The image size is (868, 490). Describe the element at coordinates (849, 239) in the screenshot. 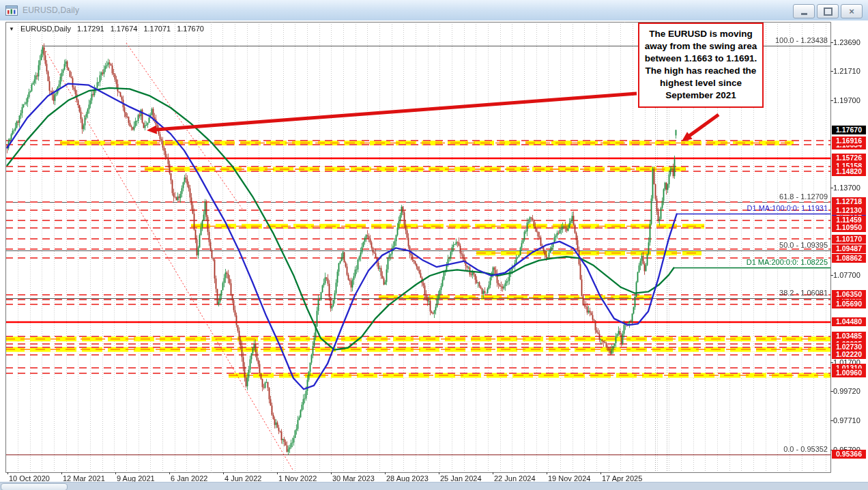

I see `alert-price-tag: 1.10170` at that location.